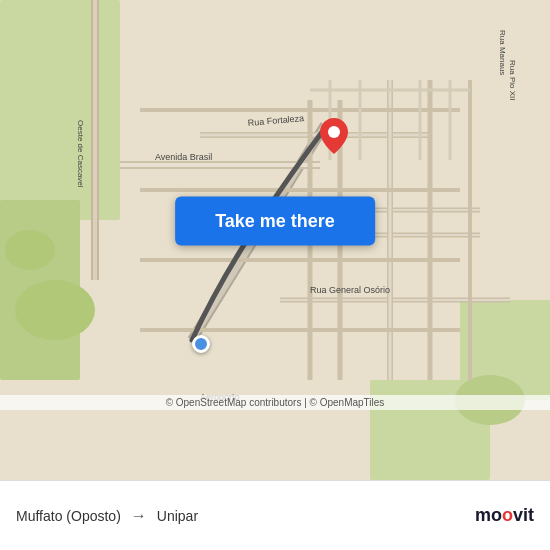 The height and width of the screenshot is (550, 550). I want to click on footer: Muffato (Oposto) → Unipar moovit, so click(275, 515).